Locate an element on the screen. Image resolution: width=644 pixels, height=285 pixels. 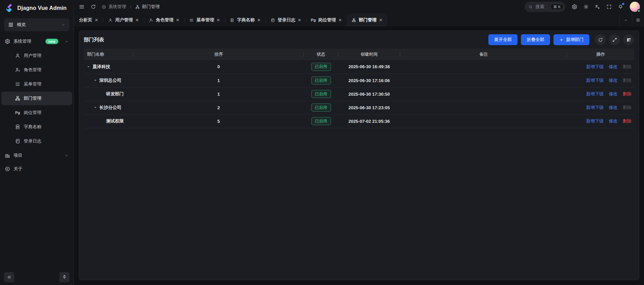
search-placeholder: 搜索 is located at coordinates (540, 7).